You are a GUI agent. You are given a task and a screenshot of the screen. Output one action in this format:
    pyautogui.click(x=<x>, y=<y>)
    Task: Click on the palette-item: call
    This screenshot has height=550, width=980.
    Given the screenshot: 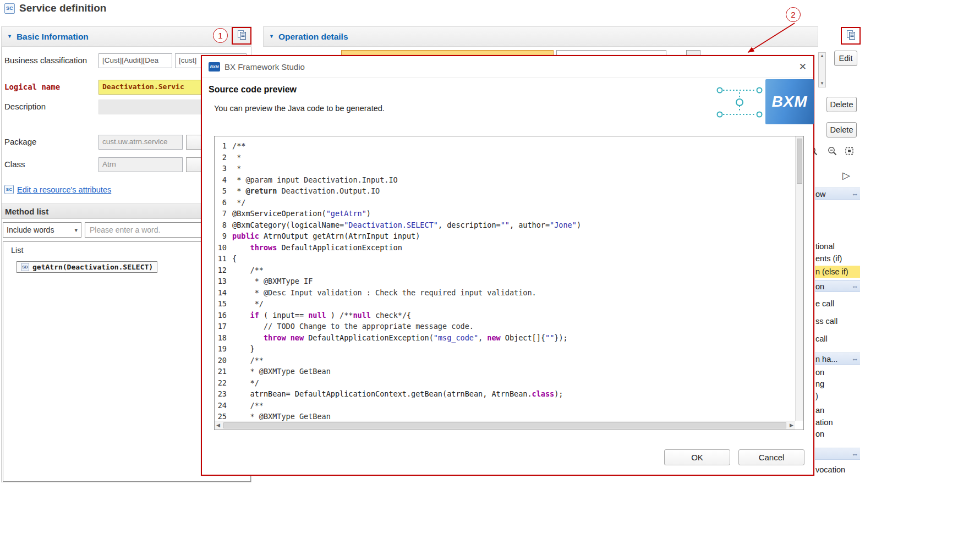 What is the action you would take?
    pyautogui.click(x=837, y=339)
    